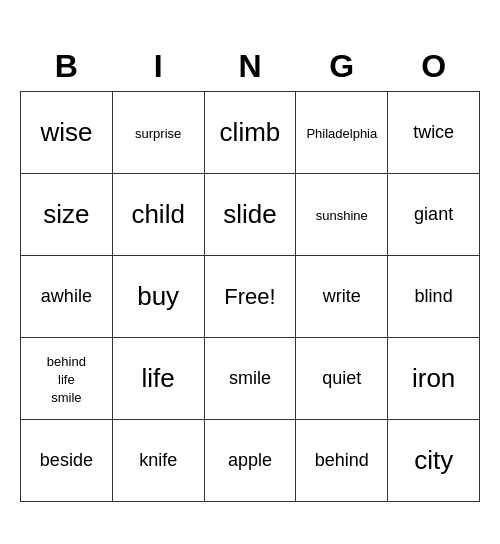  Describe the element at coordinates (67, 379) in the screenshot. I see `bingo-cell-3-0: behindlifesmile` at that location.